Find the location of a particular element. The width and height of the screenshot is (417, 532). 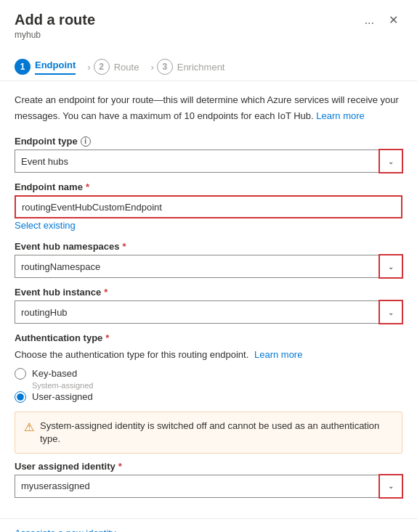

endpoint-name-label: Endpoint name * is located at coordinates (208, 187).